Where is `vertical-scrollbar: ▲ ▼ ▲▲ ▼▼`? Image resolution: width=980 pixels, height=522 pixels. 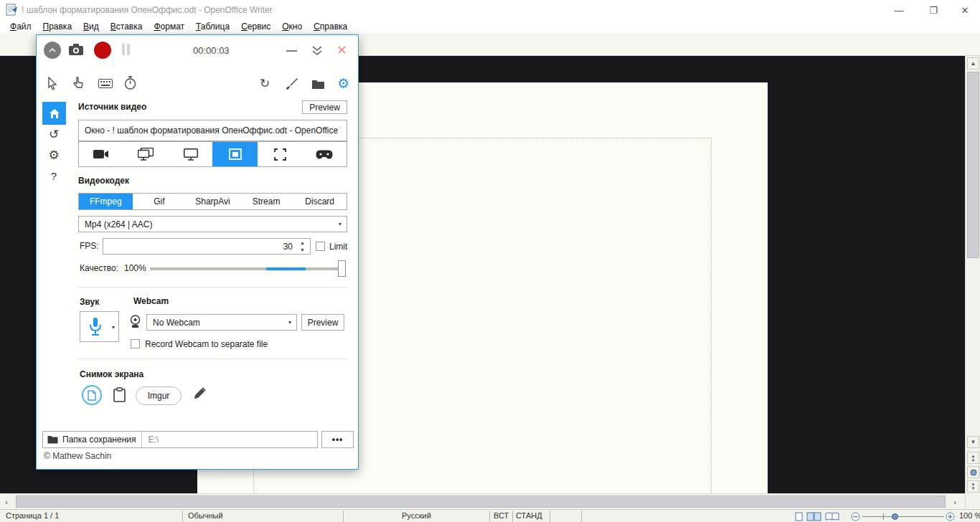 vertical-scrollbar: ▲ ▼ ▲▲ ▼▼ is located at coordinates (973, 283).